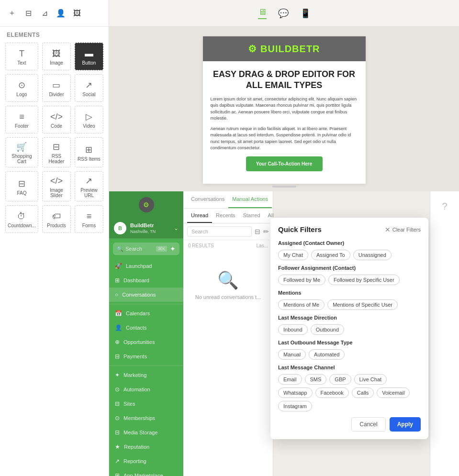 The height and width of the screenshot is (476, 459). I want to click on element-countdown-label: Countdown..., so click(22, 226).